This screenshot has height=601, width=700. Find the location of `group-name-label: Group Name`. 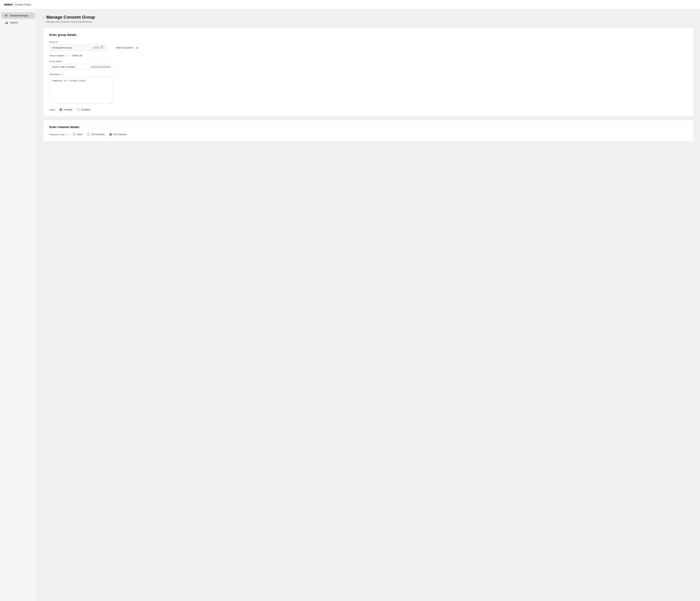

group-name-label: Group Name is located at coordinates (368, 62).